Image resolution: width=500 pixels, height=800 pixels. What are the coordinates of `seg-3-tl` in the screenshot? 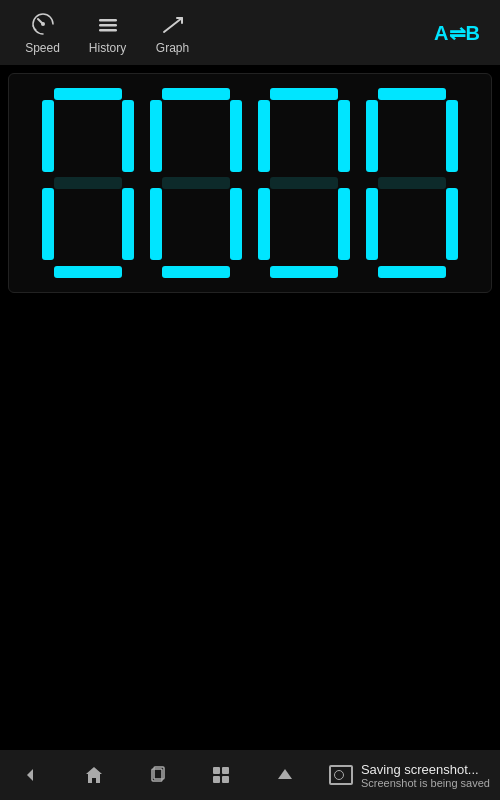 It's located at (264, 136).